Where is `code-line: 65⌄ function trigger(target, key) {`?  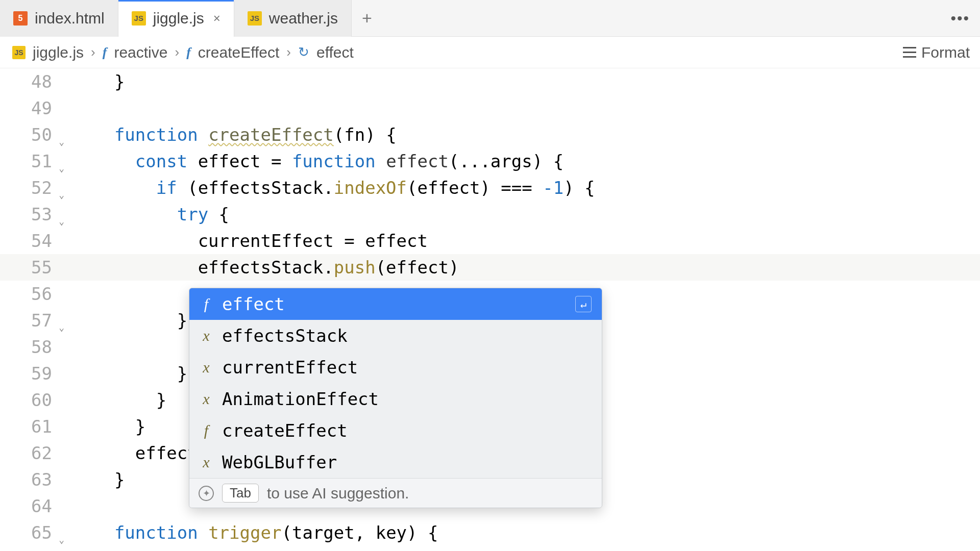 code-line: 65⌄ function trigger(target, key) { is located at coordinates (490, 533).